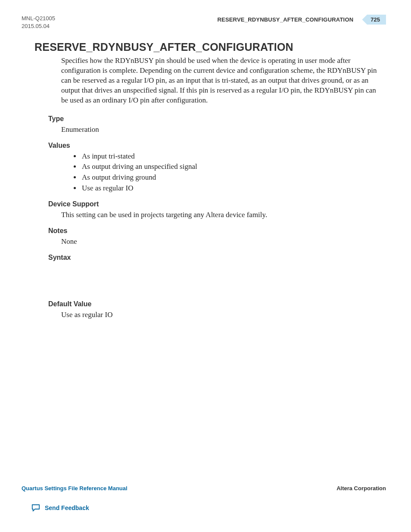  What do you see at coordinates (75, 488) in the screenshot?
I see `manual-title-link: Quartus Settings File Reference Manual` at bounding box center [75, 488].